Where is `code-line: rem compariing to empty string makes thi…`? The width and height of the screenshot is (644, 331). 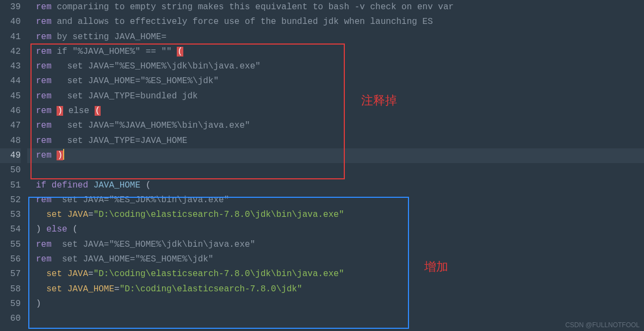 code-line: rem compariing to empty string makes thi… is located at coordinates (336, 8).